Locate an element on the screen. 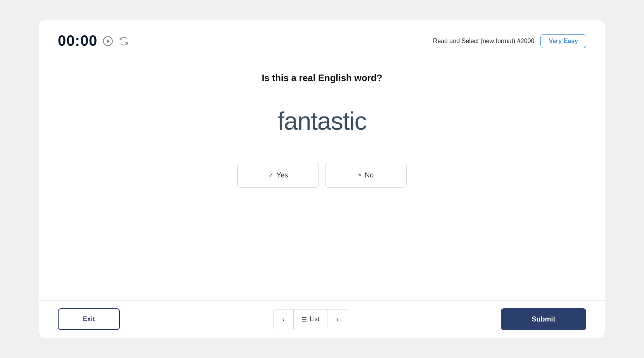  timer-display: 00:00 is located at coordinates (78, 41).